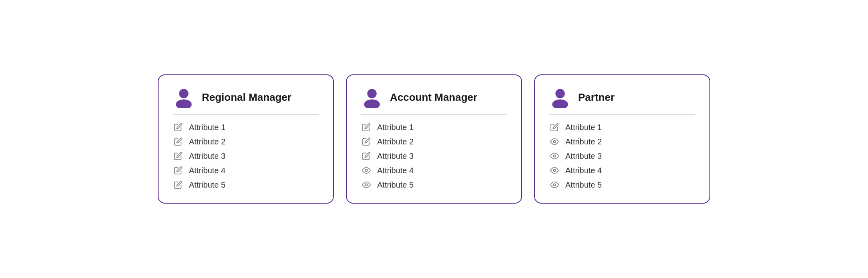  What do you see at coordinates (434, 98) in the screenshot?
I see `card-title: Account Manager` at bounding box center [434, 98].